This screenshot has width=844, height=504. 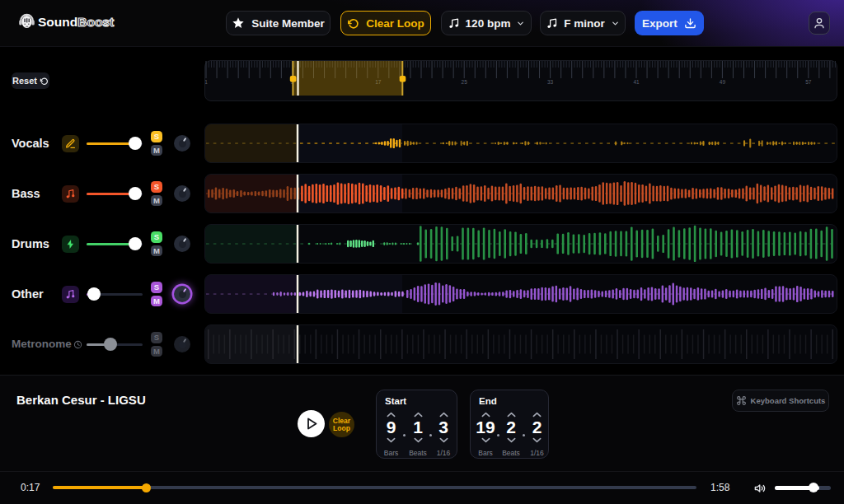 What do you see at coordinates (465, 82) in the screenshot?
I see `svg-text: 25` at bounding box center [465, 82].